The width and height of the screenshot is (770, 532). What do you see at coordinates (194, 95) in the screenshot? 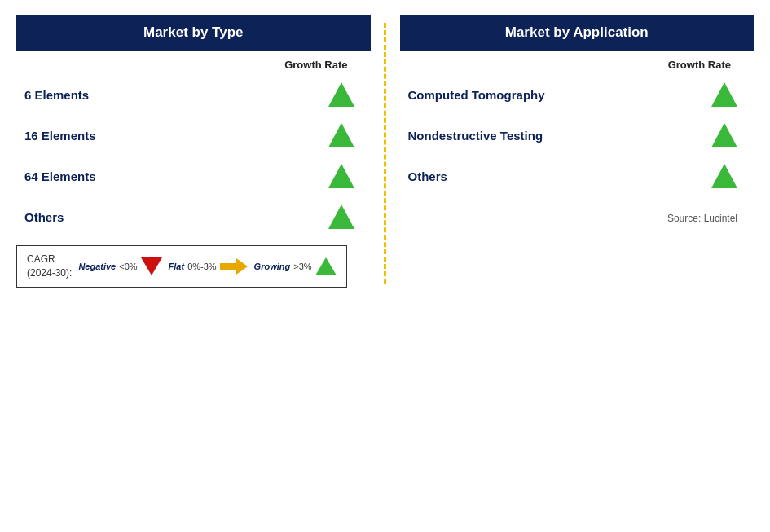
I see `list-item: 6 Elements` at bounding box center [194, 95].